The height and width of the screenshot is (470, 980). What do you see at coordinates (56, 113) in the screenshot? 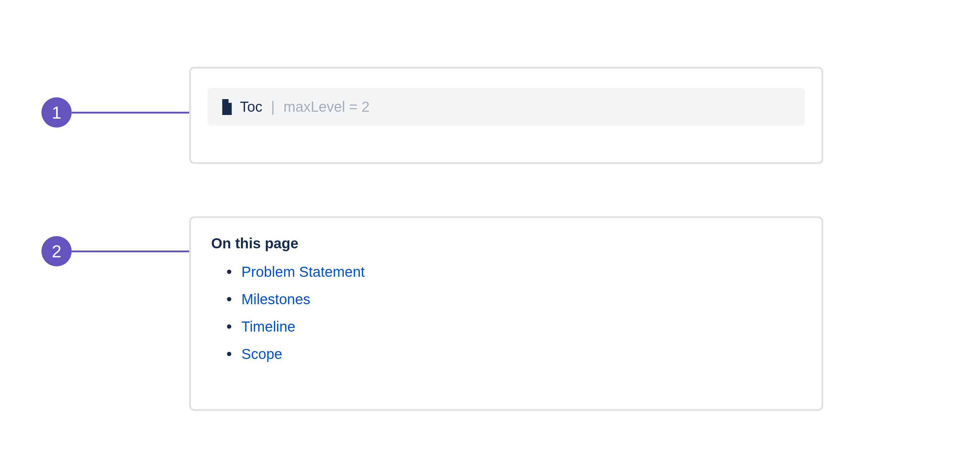
I see `annotation-badge-1: 1` at bounding box center [56, 113].